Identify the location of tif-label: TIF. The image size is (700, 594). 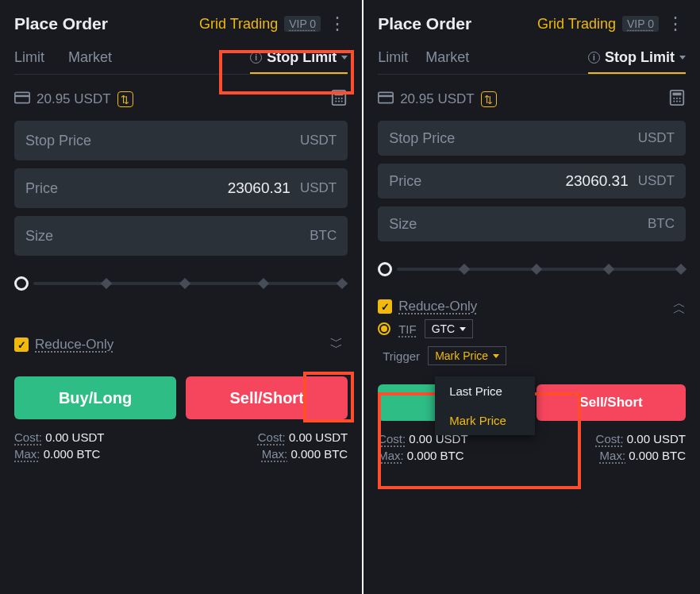
(408, 329).